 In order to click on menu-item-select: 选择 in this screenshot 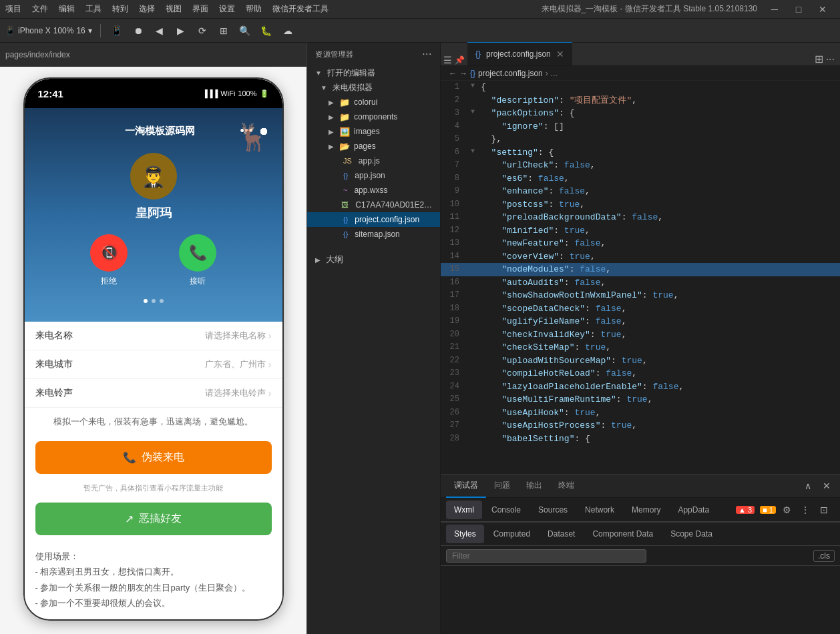, I will do `click(147, 9)`.